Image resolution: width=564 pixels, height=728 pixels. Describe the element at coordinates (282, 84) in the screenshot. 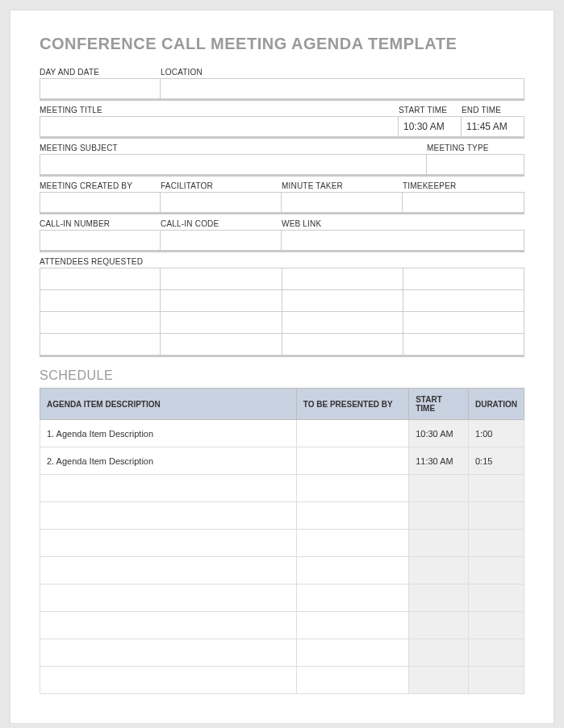

I see `row-date-location: DAY AND DATE LOCATION` at that location.